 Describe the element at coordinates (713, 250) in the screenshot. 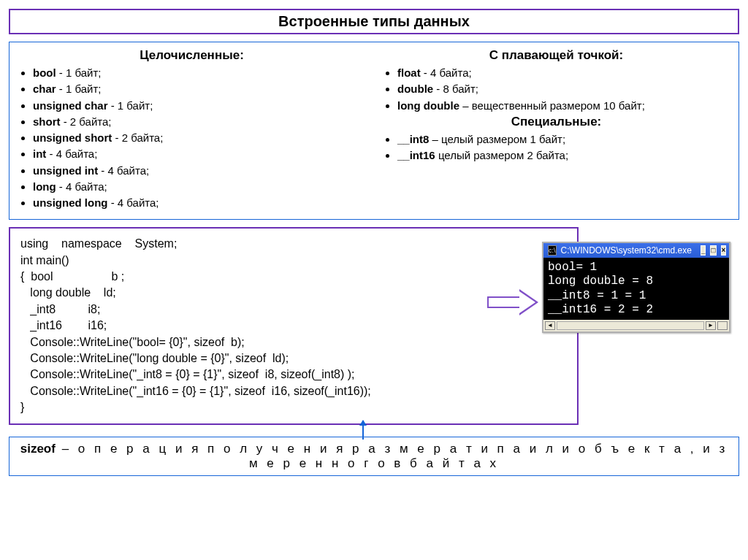

I see `maximize-button: □` at that location.